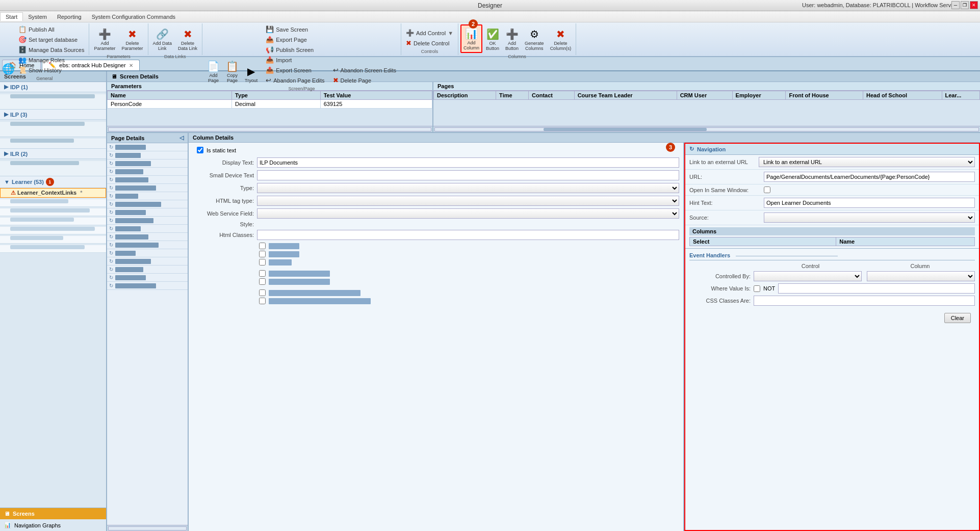  Describe the element at coordinates (468, 188) in the screenshot. I see `type-select` at that location.